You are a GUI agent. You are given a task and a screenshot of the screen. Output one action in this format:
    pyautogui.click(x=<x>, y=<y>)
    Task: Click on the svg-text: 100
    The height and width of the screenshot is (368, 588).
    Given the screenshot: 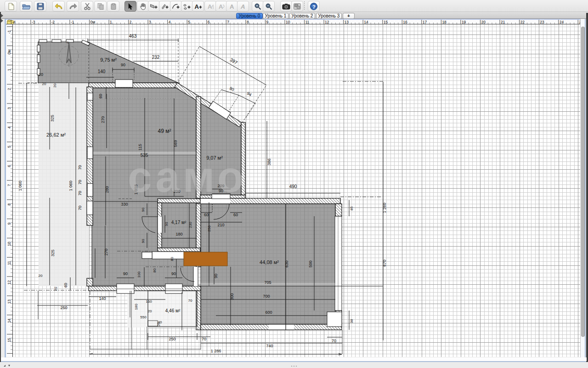 What is the action you would take?
    pyautogui.click(x=139, y=275)
    